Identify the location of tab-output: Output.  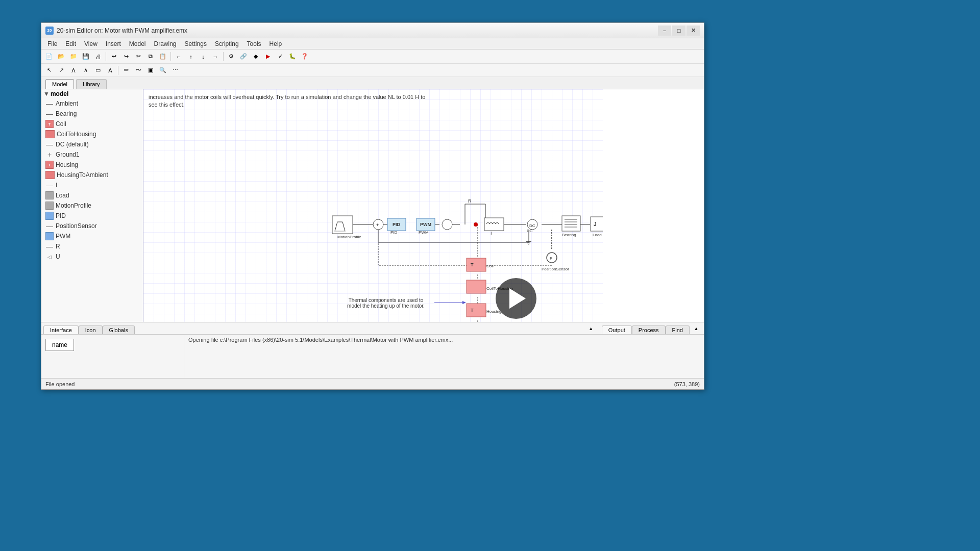
(617, 330).